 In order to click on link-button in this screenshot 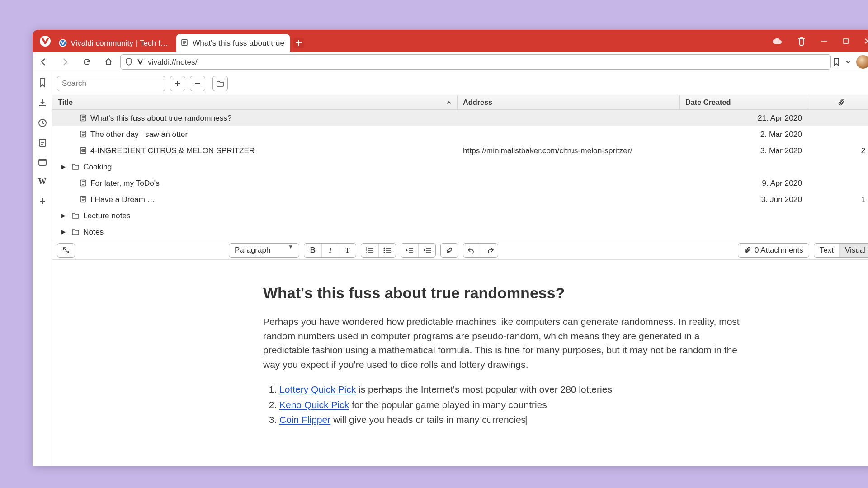, I will do `click(449, 250)`.